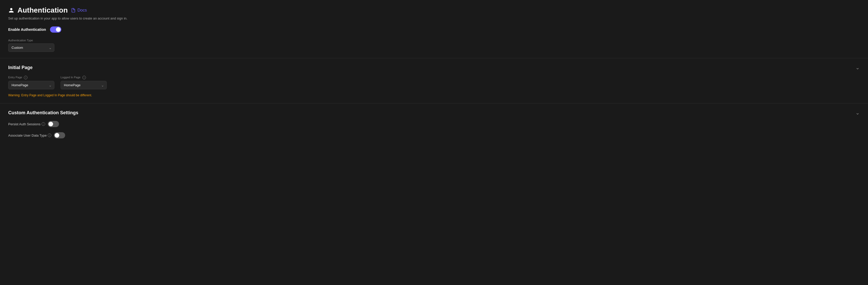 The height and width of the screenshot is (285, 868). I want to click on docs-label: Docs, so click(82, 10).